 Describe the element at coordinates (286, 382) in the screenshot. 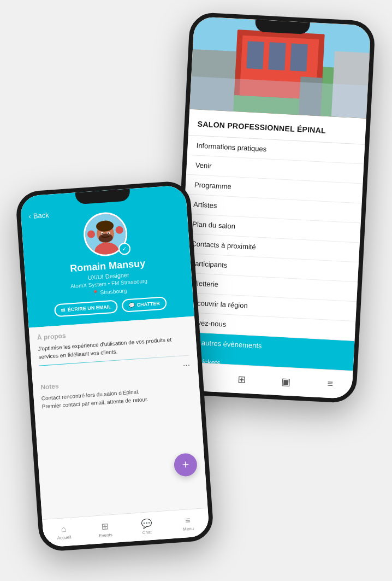

I see `back-nav-chat: ▣` at that location.